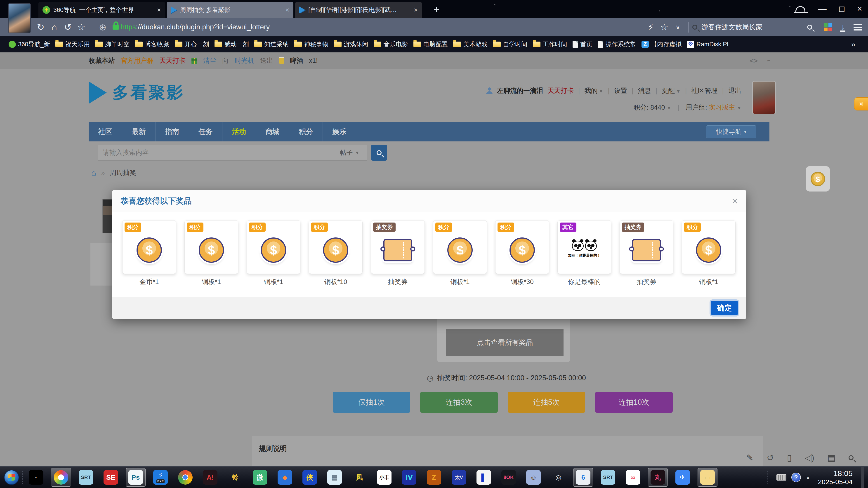  Describe the element at coordinates (285, 478) in the screenshot. I see `kite-orange: ◆` at that location.